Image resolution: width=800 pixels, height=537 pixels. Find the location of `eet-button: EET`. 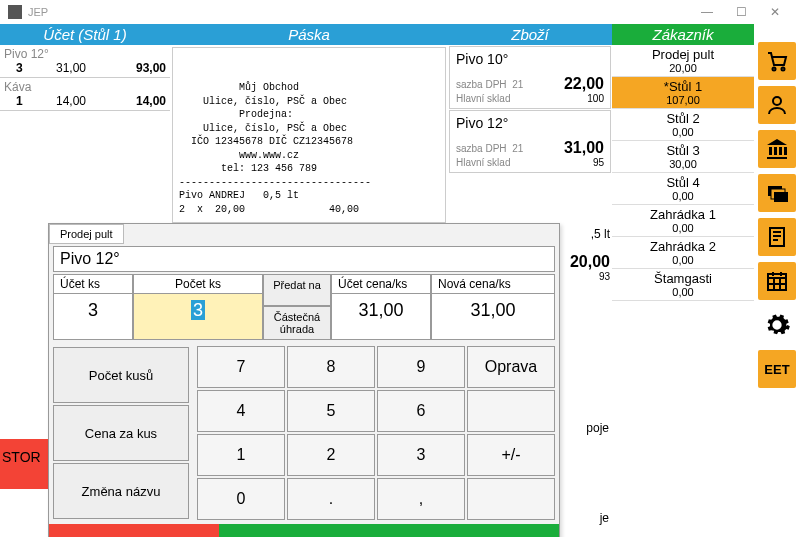

eet-button: EET is located at coordinates (777, 369).